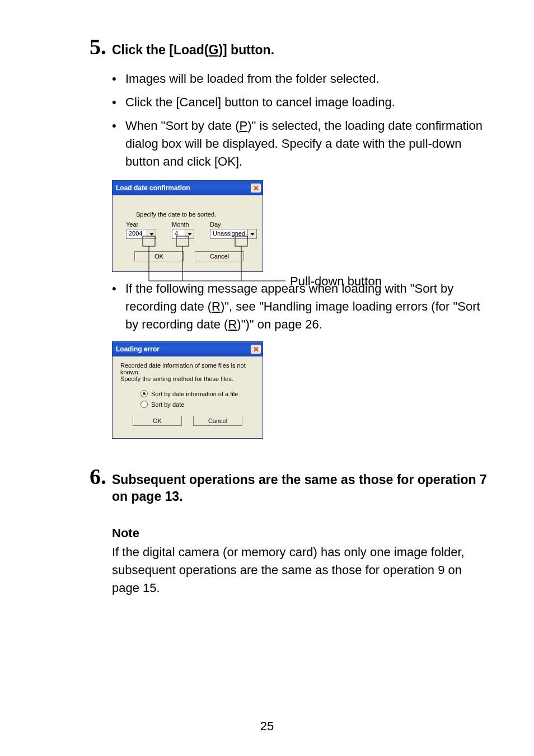  I want to click on step5-number: 5., so click(98, 47).